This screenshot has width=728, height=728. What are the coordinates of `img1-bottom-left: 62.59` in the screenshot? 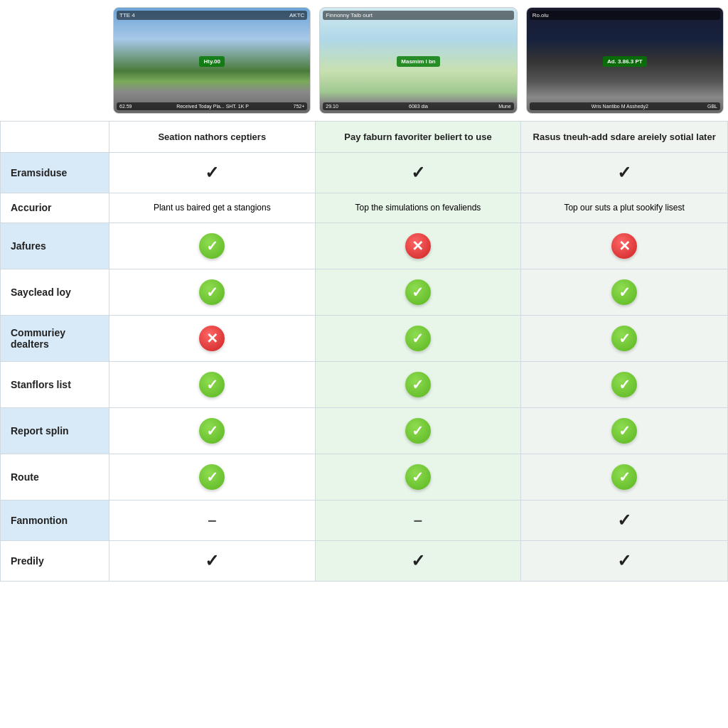 It's located at (126, 107).